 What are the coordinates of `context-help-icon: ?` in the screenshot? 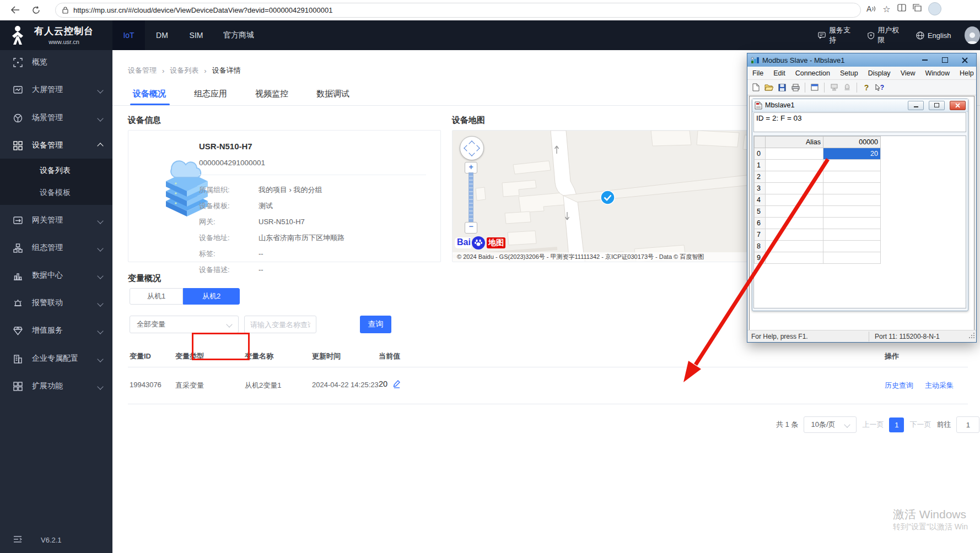 It's located at (880, 88).